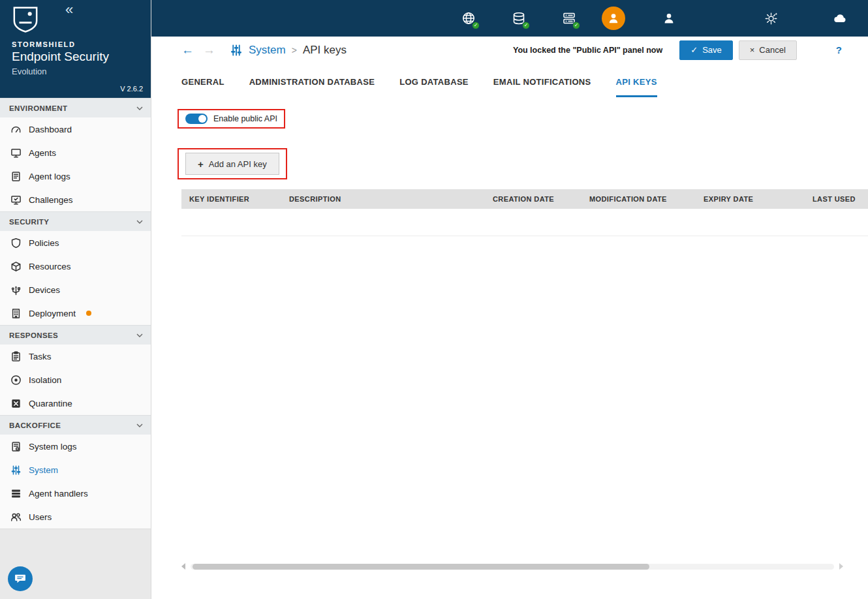 This screenshot has width=868, height=599. I want to click on scrollbar-track, so click(512, 566).